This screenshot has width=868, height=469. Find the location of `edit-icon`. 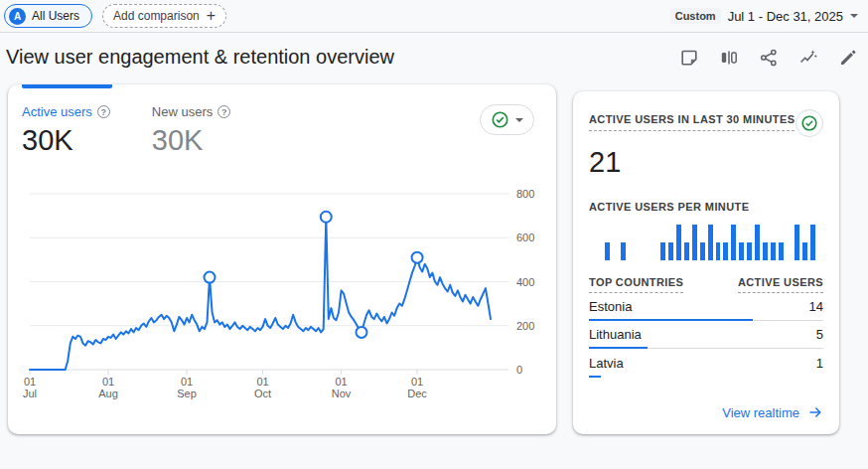

edit-icon is located at coordinates (848, 58).